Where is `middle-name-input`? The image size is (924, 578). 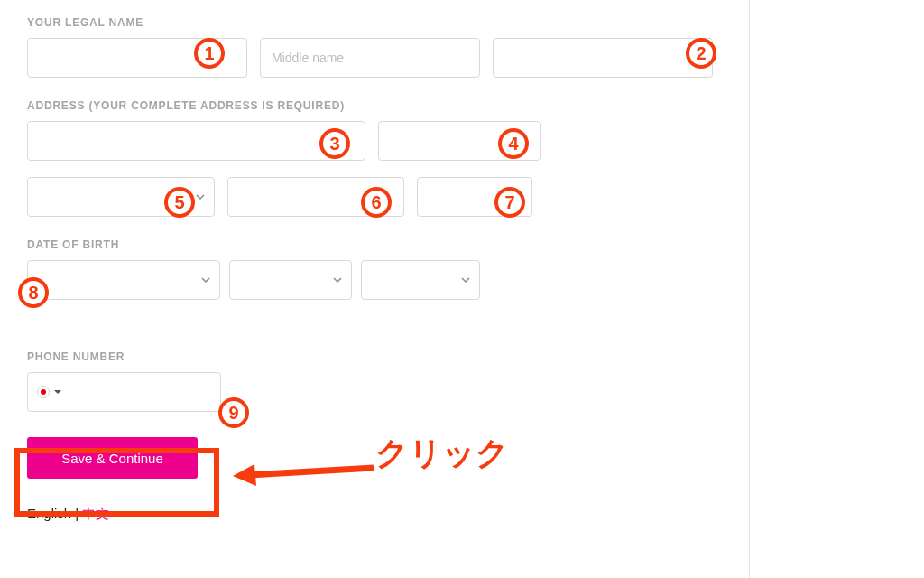 middle-name-input is located at coordinates (370, 58).